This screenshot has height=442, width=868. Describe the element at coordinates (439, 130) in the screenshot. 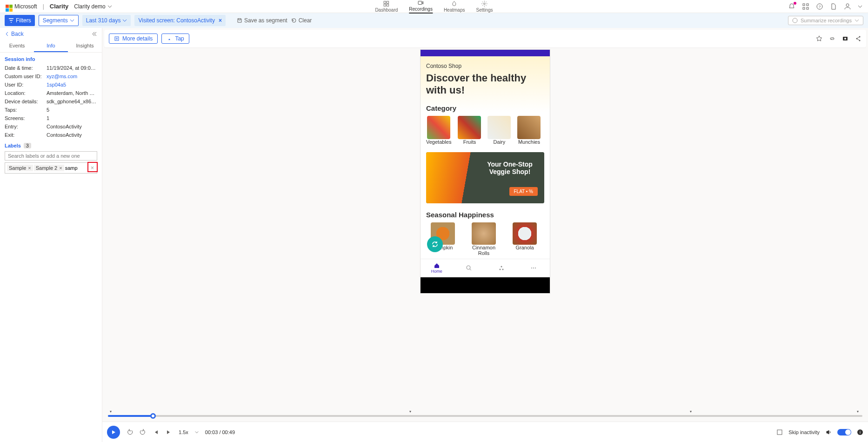

I see `category-item: Vegetables` at that location.